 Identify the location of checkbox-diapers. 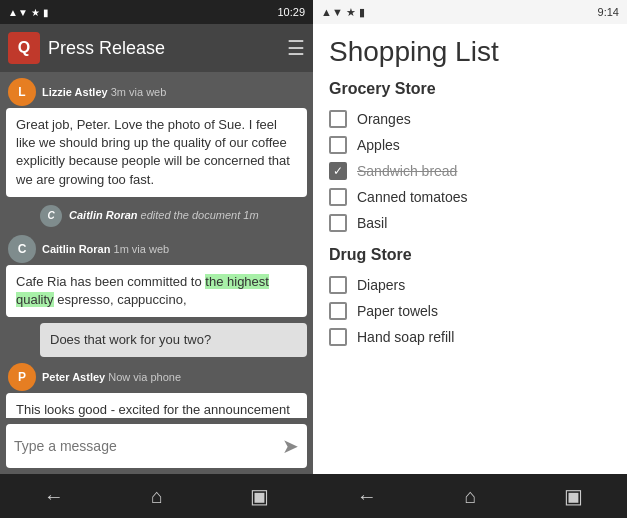
(338, 285).